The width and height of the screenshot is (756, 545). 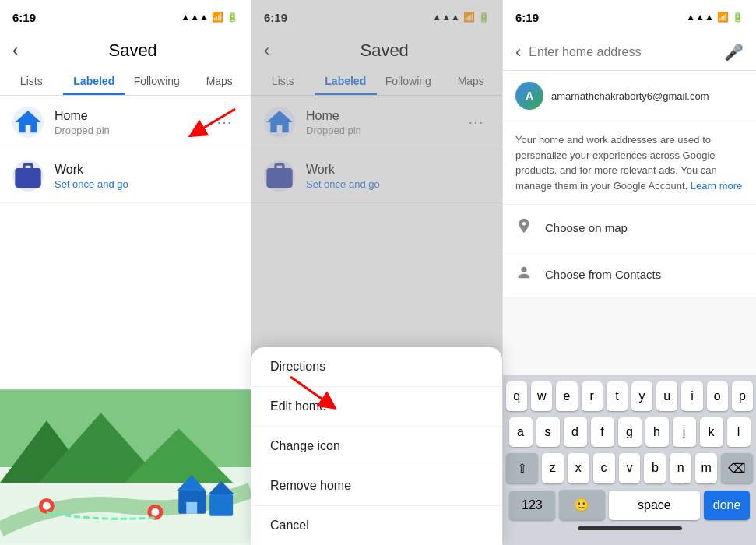 I want to click on empty-space, so click(x=629, y=336).